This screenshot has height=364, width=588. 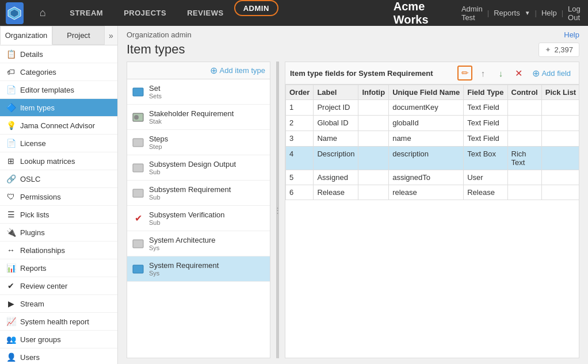 What do you see at coordinates (528, 13) in the screenshot?
I see `reports-arrow: ▼` at bounding box center [528, 13].